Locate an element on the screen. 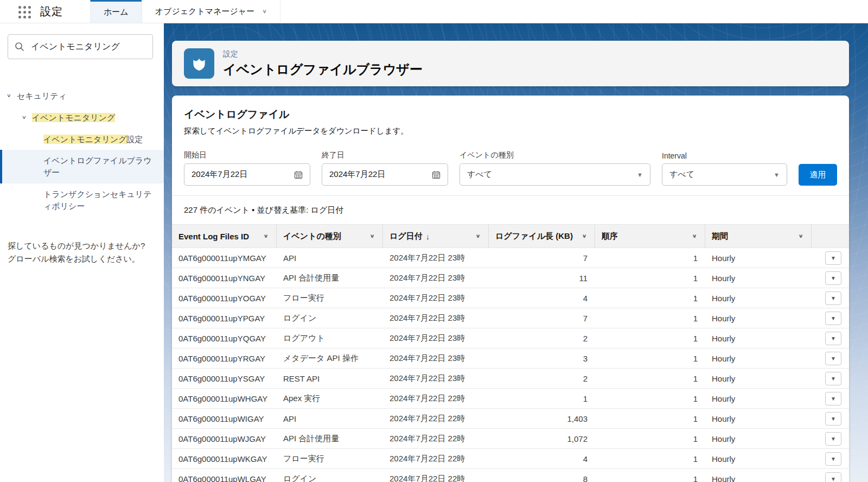 This screenshot has width=868, height=482. tab-home: ホーム is located at coordinates (116, 11).